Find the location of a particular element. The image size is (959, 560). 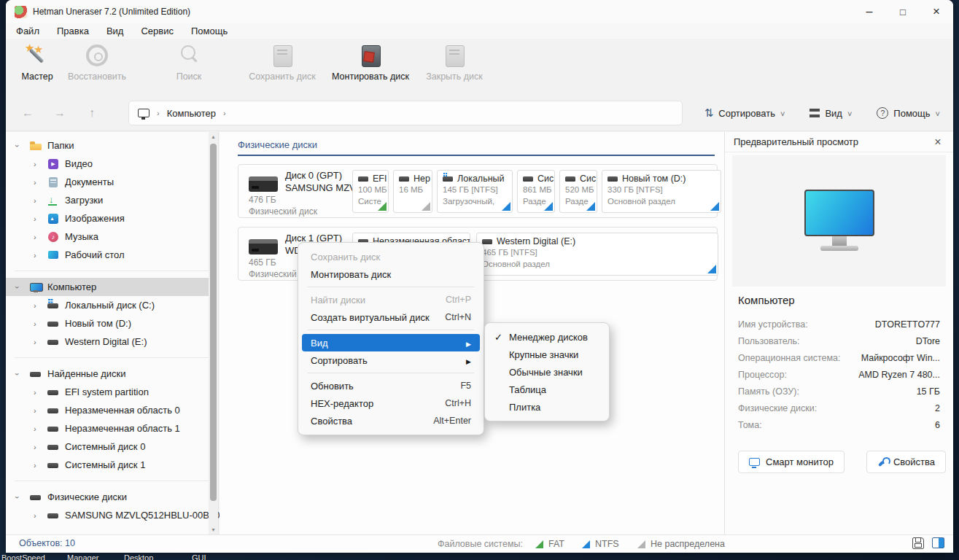

desktop-icon-label: GUI is located at coordinates (199, 557).